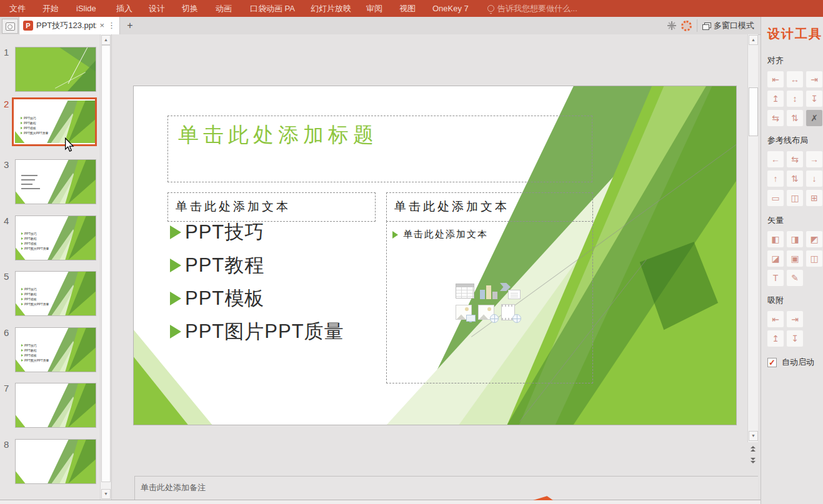 Image resolution: width=823 pixels, height=504 pixels. What do you see at coordinates (9, 276) in the screenshot?
I see `slide-number-5: 5` at bounding box center [9, 276].